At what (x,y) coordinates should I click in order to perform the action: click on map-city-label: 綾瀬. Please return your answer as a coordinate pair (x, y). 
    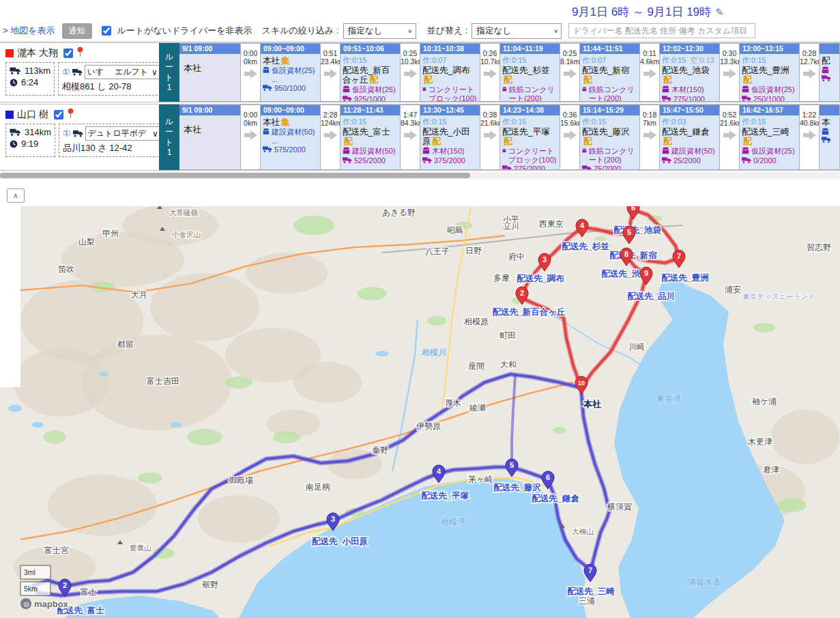
    Looking at the image, I should click on (478, 408).